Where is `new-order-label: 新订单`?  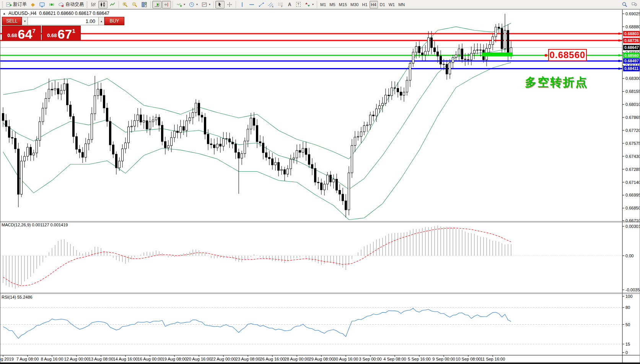 new-order-label: 新订单 is located at coordinates (20, 5).